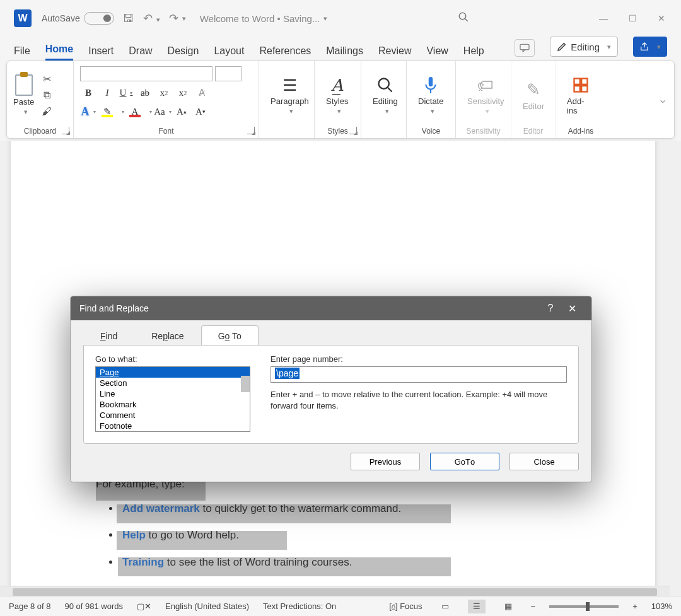 The image size is (681, 616). What do you see at coordinates (164, 93) in the screenshot?
I see `subscript-button: x2` at bounding box center [164, 93].